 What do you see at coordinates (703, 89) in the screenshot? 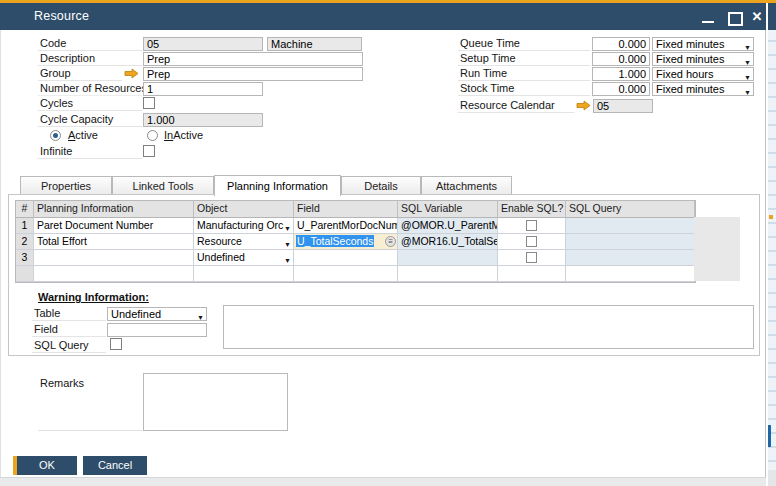
I see `stock-time-unit-select: Fixed minutes` at bounding box center [703, 89].